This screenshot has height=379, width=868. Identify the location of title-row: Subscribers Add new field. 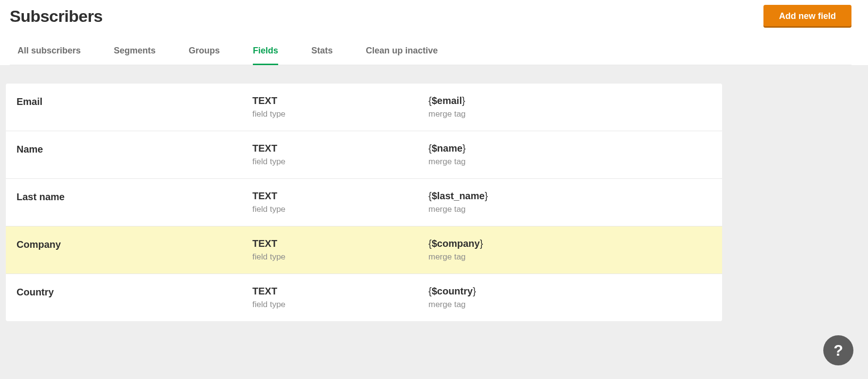
(431, 17).